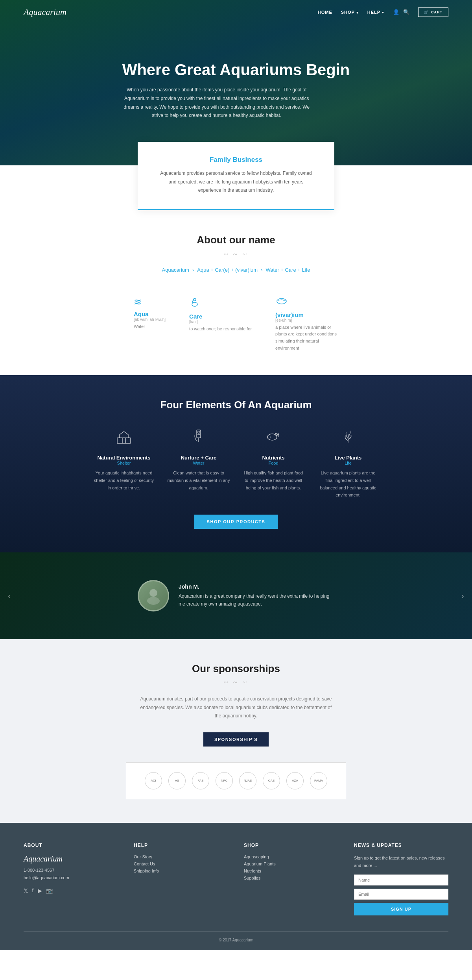 This screenshot has width=472, height=980. I want to click on footer-email-input, so click(401, 894).